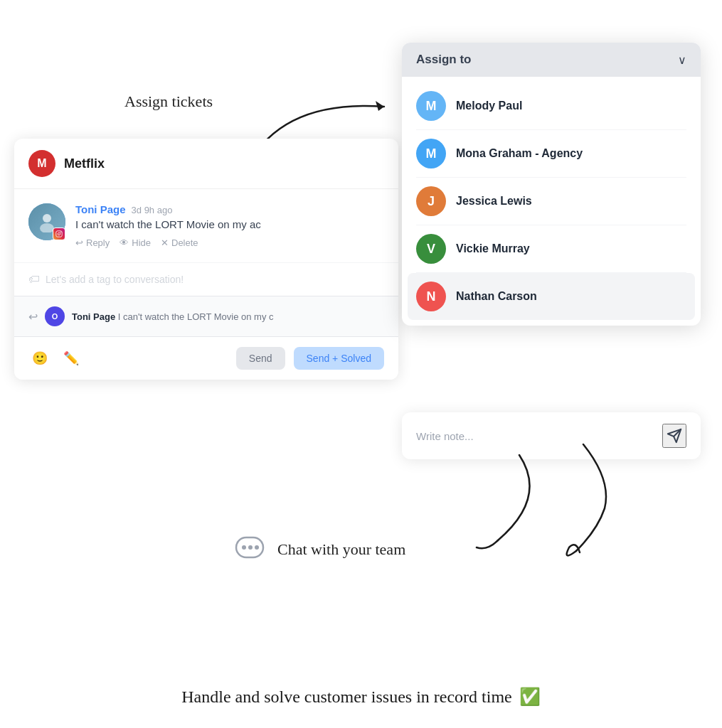 The width and height of the screenshot is (722, 728). Describe the element at coordinates (580, 503) in the screenshot. I see `chat-arrow` at that location.